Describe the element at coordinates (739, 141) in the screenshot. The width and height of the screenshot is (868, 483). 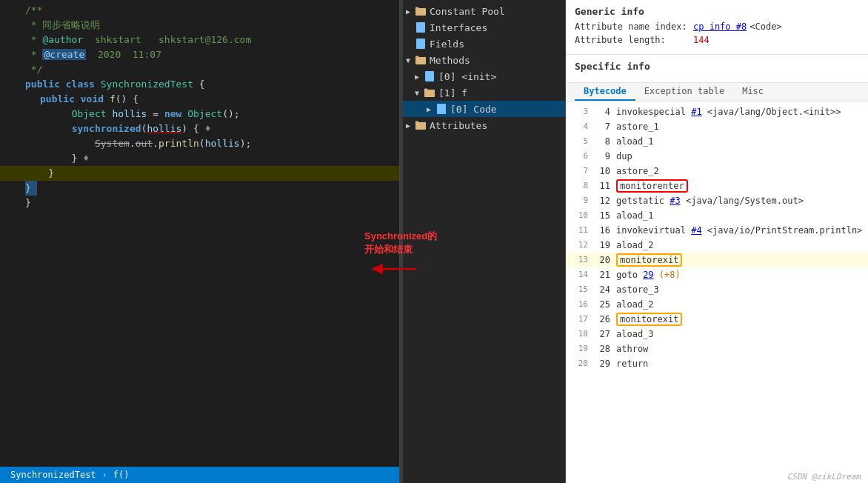
I see `bc-content: aload_1` at that location.